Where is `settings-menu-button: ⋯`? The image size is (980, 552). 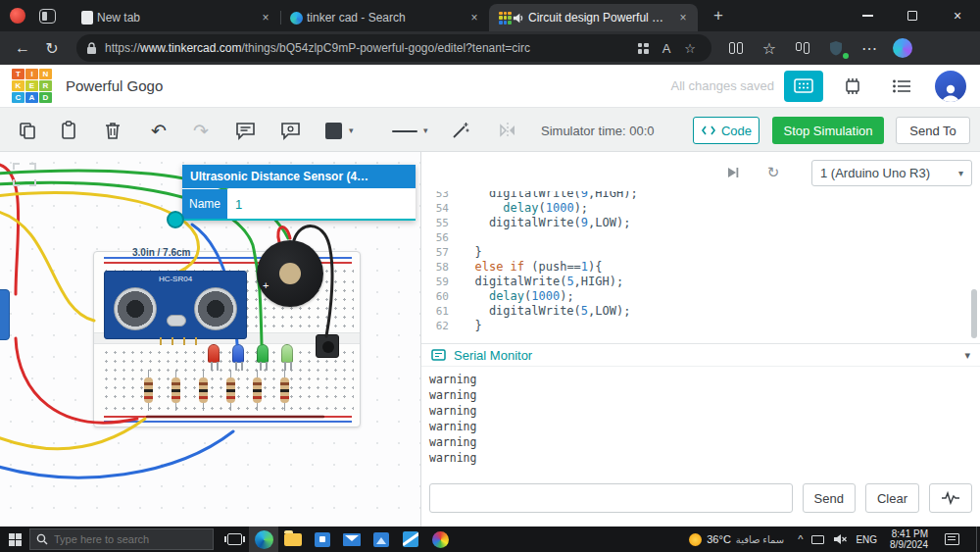
settings-menu-button: ⋯ is located at coordinates (869, 48).